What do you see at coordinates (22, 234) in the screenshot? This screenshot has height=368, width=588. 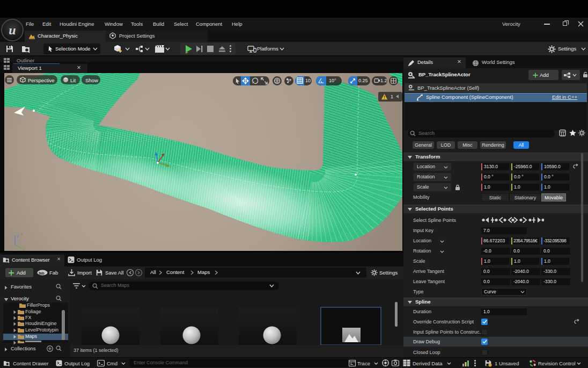 I see `svg-text: x` at bounding box center [22, 234].